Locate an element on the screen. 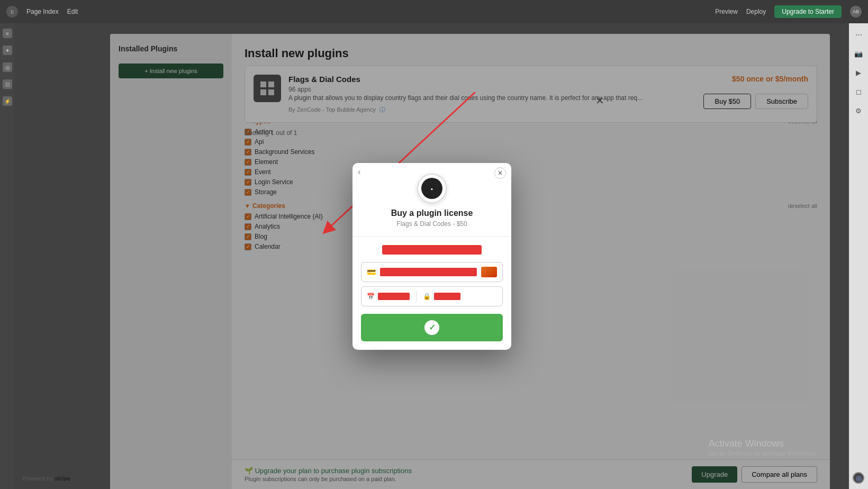 The height and width of the screenshot is (489, 868). card-number-field is located at coordinates (429, 272).